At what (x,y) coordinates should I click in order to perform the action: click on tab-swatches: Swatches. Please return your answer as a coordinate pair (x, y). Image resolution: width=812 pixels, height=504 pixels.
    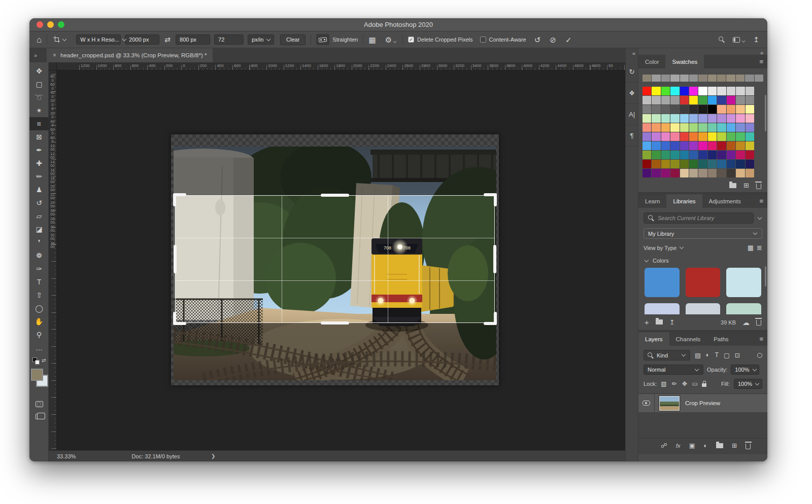
    Looking at the image, I should click on (685, 62).